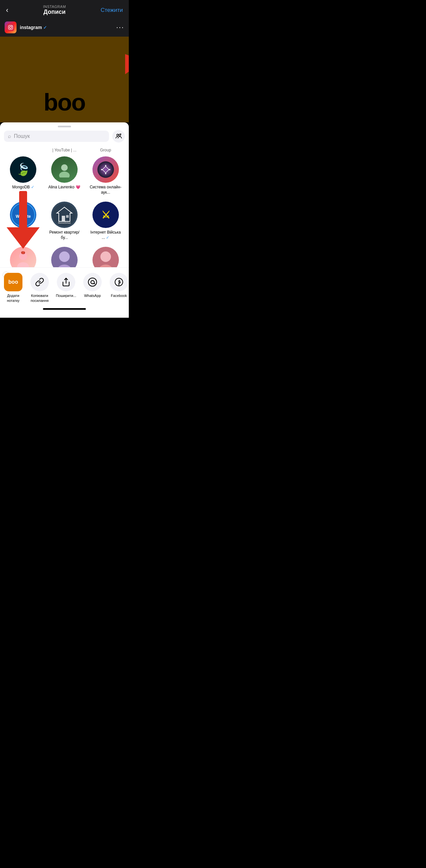  What do you see at coordinates (64, 80) in the screenshot?
I see `post-image: boo` at bounding box center [64, 80].